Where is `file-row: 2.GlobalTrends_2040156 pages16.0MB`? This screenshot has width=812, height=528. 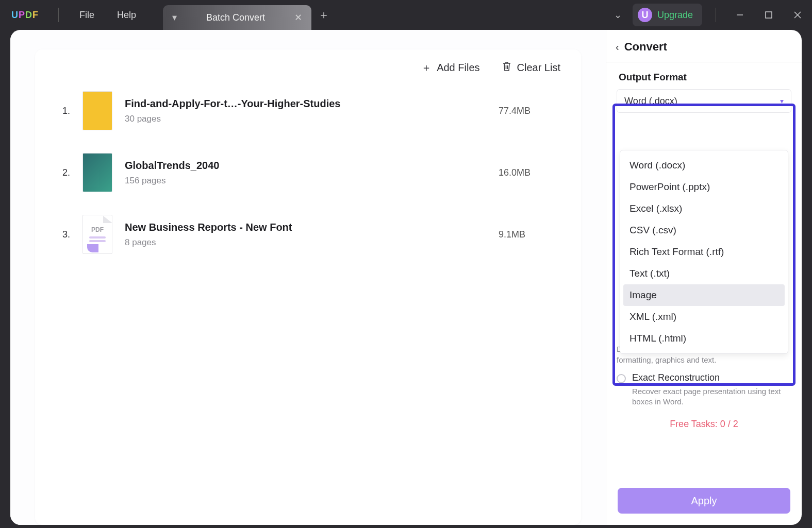
file-row: 2.GlobalTrends_2040156 pages16.0MB is located at coordinates (308, 173).